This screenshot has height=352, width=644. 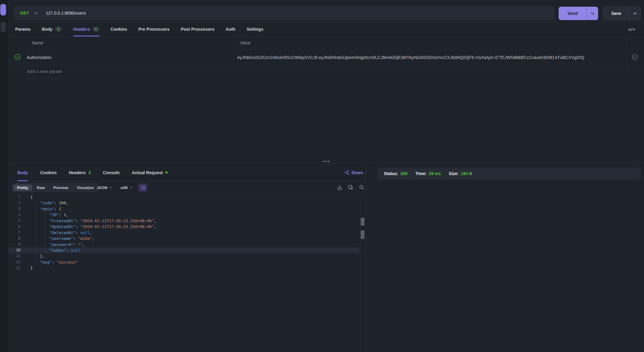 What do you see at coordinates (578, 13) in the screenshot?
I see `send-button: Send` at bounding box center [578, 13].